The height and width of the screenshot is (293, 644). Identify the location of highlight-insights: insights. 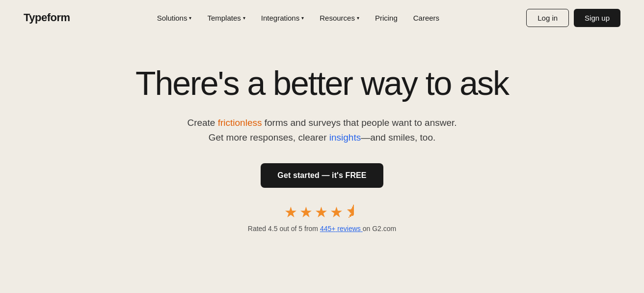
(345, 138).